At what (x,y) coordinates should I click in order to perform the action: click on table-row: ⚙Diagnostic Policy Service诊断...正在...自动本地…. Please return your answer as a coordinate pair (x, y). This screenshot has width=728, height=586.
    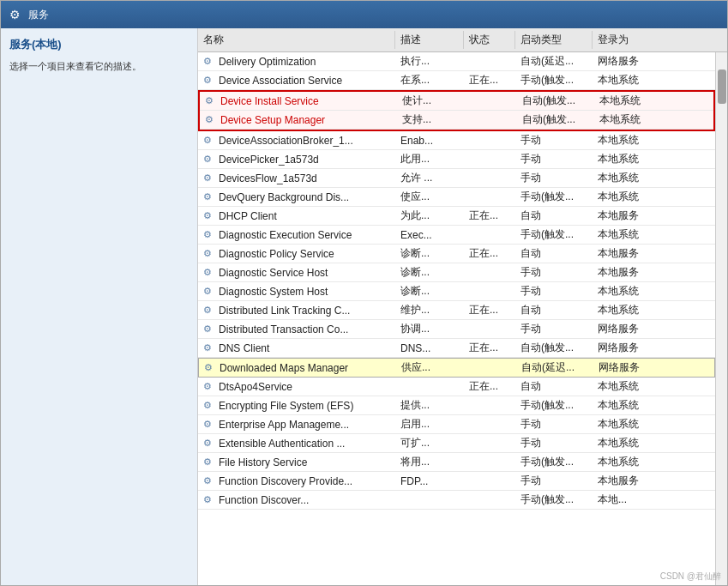
    Looking at the image, I should click on (456, 254).